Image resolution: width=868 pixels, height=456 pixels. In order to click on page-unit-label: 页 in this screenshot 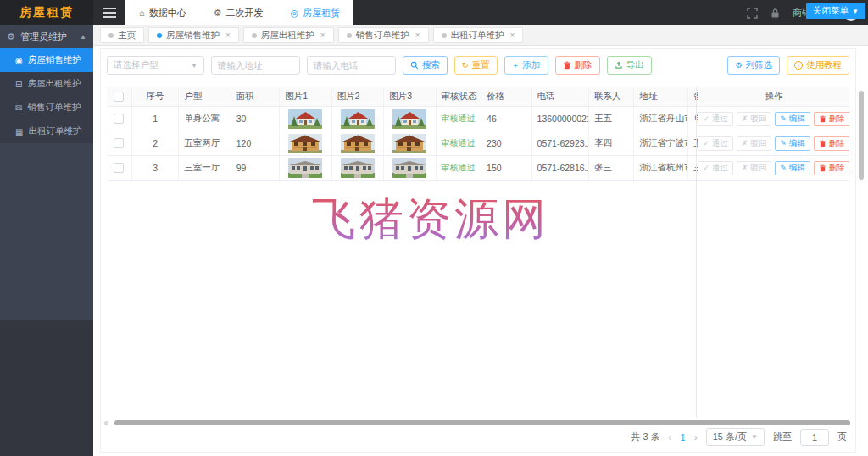, I will do `click(843, 437)`.